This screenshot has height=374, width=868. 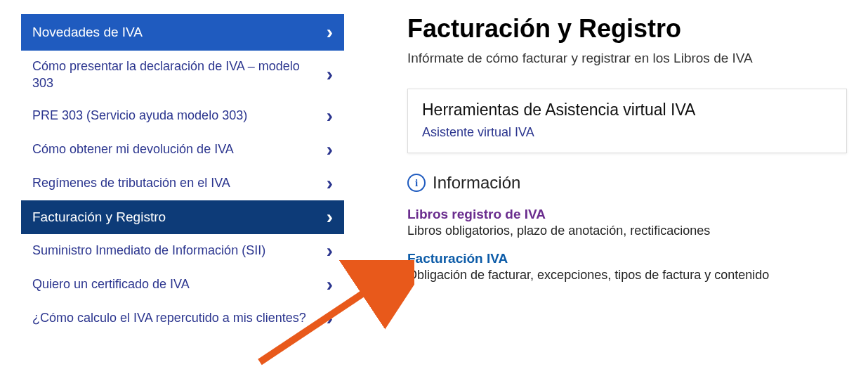 What do you see at coordinates (183, 217) in the screenshot?
I see `sidebar-item-5: Facturación y Registro›` at bounding box center [183, 217].